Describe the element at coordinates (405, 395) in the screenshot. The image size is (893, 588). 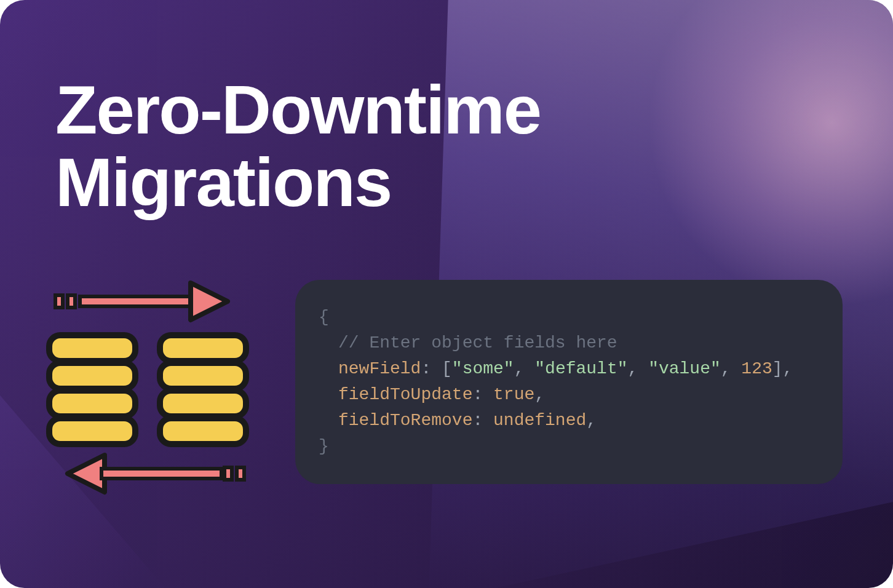
I see `code-key-fieldtoupdate: fieldToUpdate` at that location.